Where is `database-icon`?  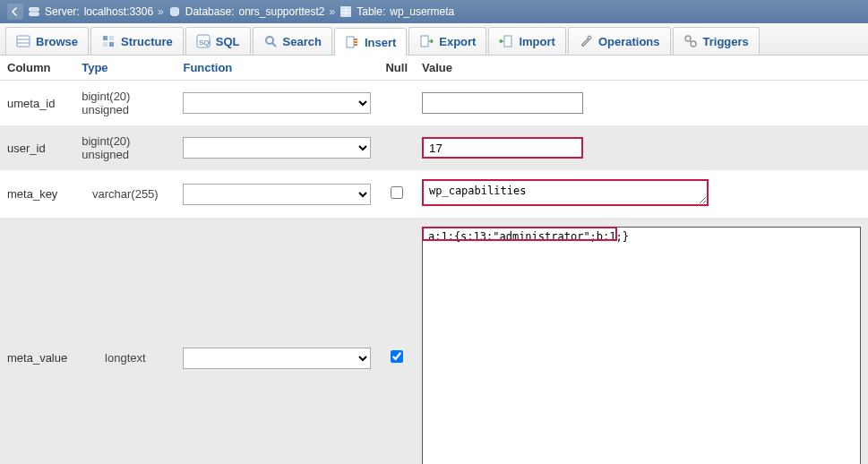
database-icon is located at coordinates (175, 12).